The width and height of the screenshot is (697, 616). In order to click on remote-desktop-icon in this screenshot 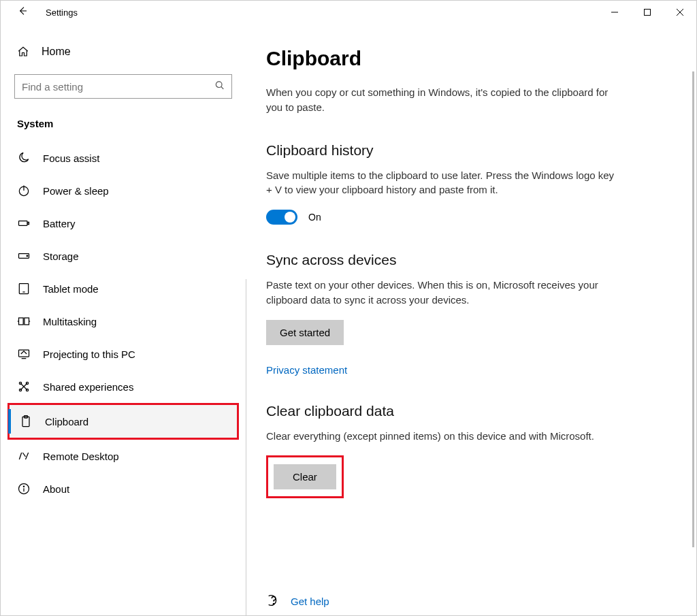, I will do `click(24, 456)`.